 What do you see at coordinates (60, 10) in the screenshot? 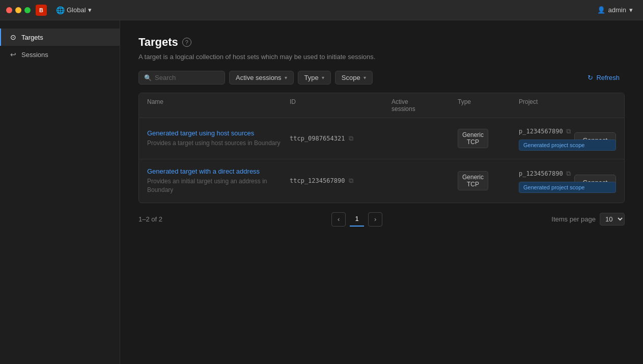
I see `globe-icon: 🌐` at bounding box center [60, 10].